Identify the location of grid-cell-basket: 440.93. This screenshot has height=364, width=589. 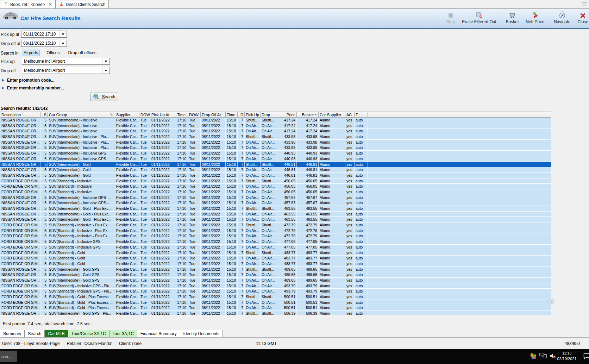
(308, 153).